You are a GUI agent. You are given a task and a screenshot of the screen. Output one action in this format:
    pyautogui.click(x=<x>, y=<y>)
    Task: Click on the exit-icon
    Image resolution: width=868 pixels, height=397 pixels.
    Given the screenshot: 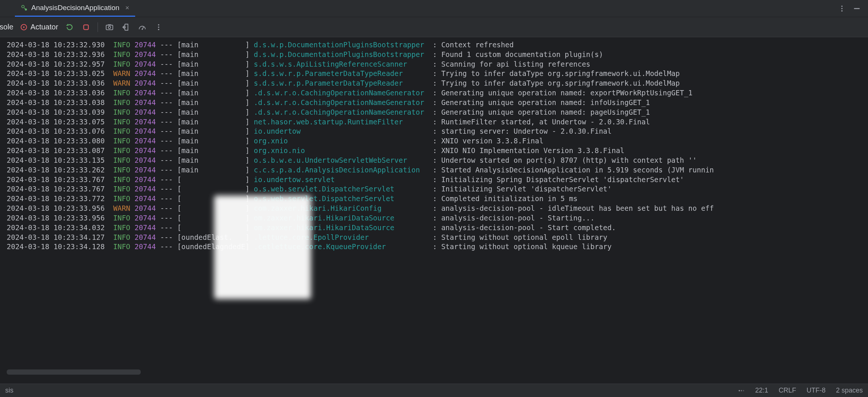 What is the action you would take?
    pyautogui.click(x=126, y=27)
    